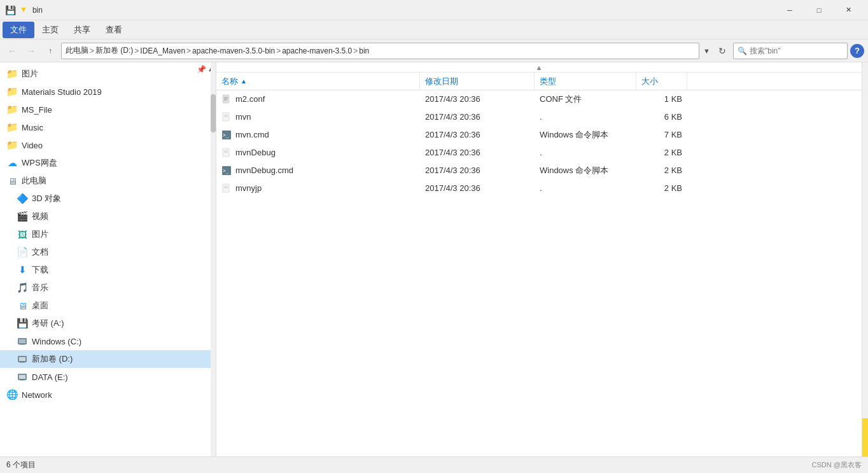 Image resolution: width=868 pixels, height=473 pixels. I want to click on cloud-icon: ☁, so click(12, 163).